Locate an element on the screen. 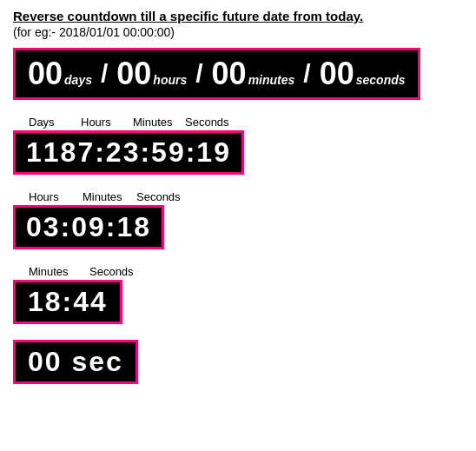 Image resolution: width=476 pixels, height=451 pixels. main-hours-num: 00 is located at coordinates (134, 74).